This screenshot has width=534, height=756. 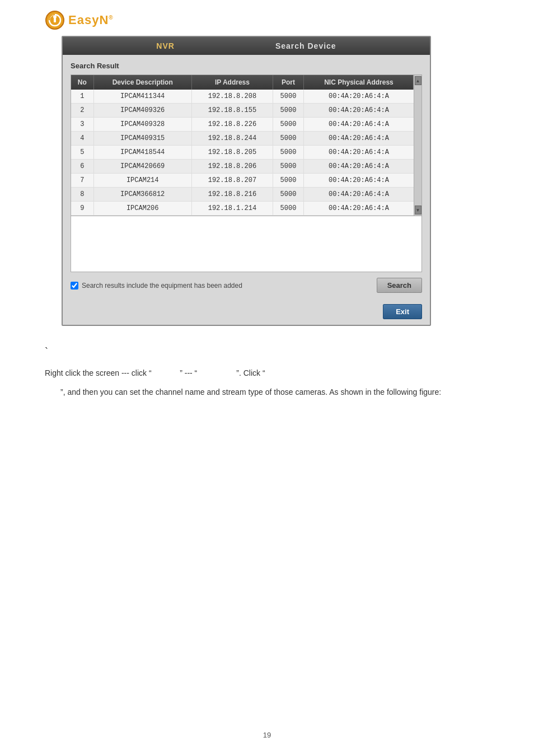 I want to click on table-row: 9 IPCAM206 192.18.1.214 5000 00:4A:20:A6…, so click(x=242, y=208).